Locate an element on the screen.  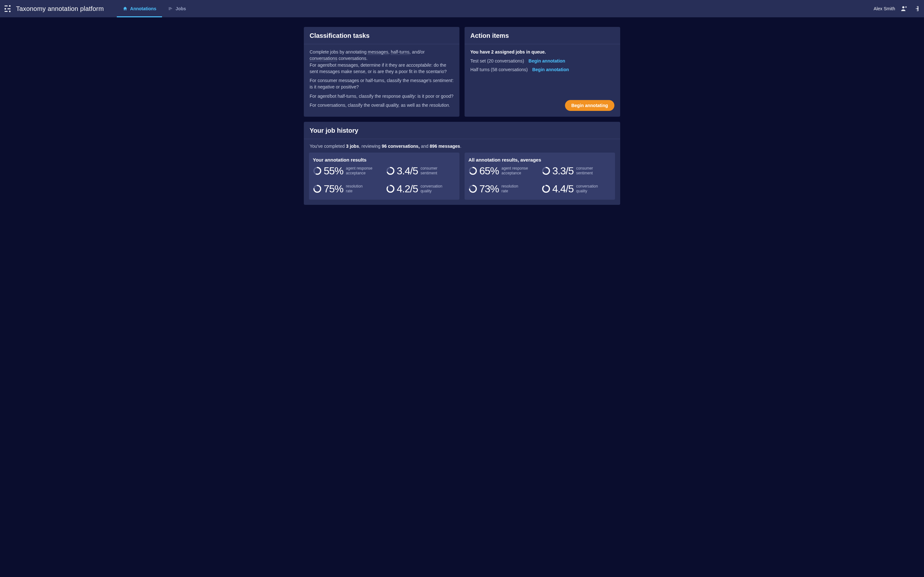
logout-icon is located at coordinates (916, 8).